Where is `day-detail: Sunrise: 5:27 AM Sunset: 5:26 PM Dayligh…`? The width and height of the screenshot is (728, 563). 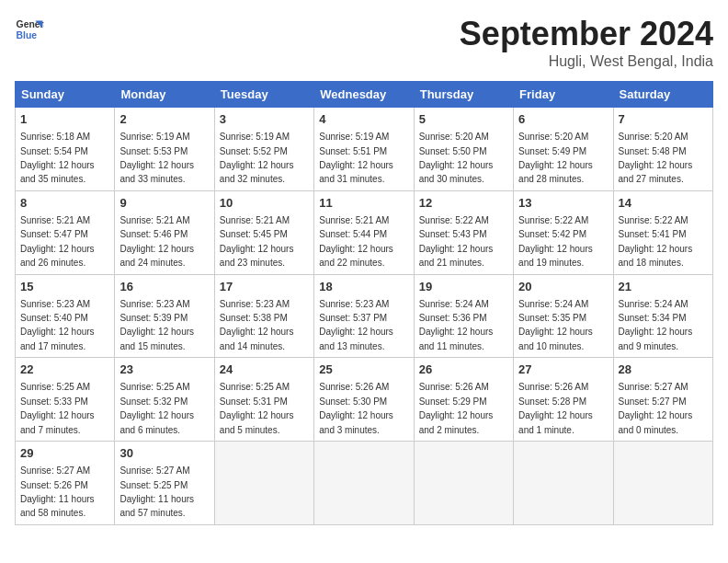 day-detail: Sunrise: 5:27 AM Sunset: 5:26 PM Dayligh… is located at coordinates (57, 491).